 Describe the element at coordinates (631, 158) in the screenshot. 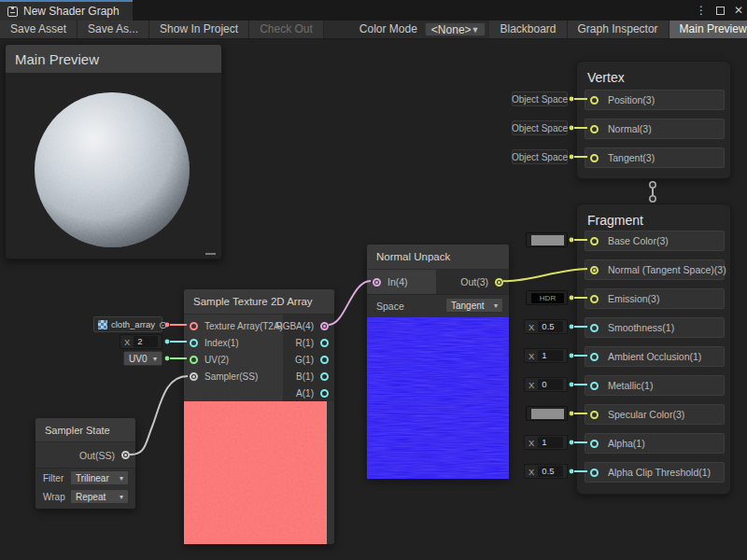

I see `port-label: Tangent(3)` at that location.